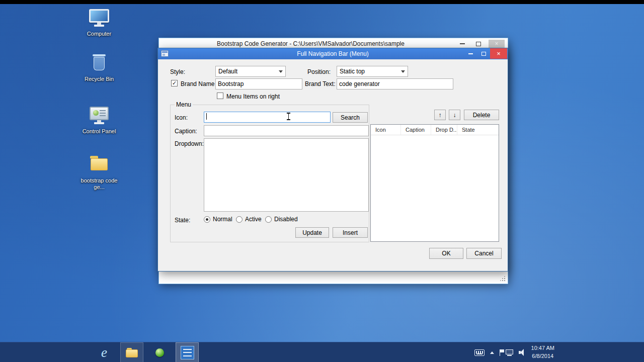 This screenshot has width=644, height=362. What do you see at coordinates (492, 353) in the screenshot?
I see `show-hidden-icons-icon` at bounding box center [492, 353].